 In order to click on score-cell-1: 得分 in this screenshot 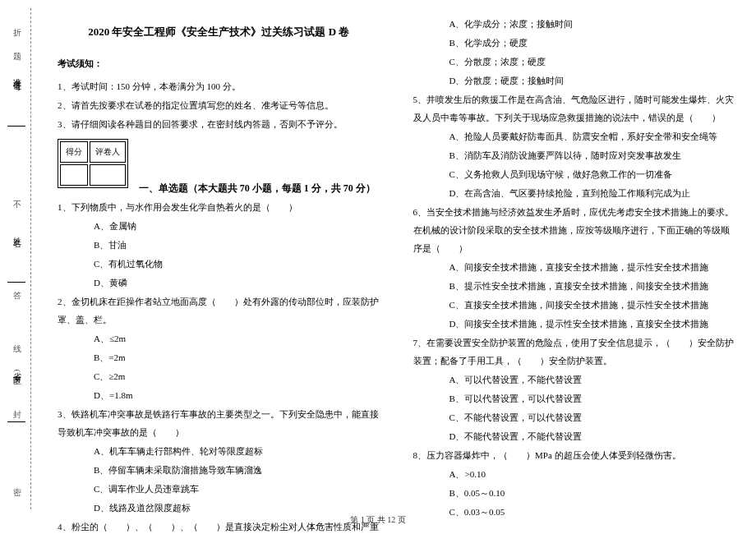, I will do `click(74, 152)`.